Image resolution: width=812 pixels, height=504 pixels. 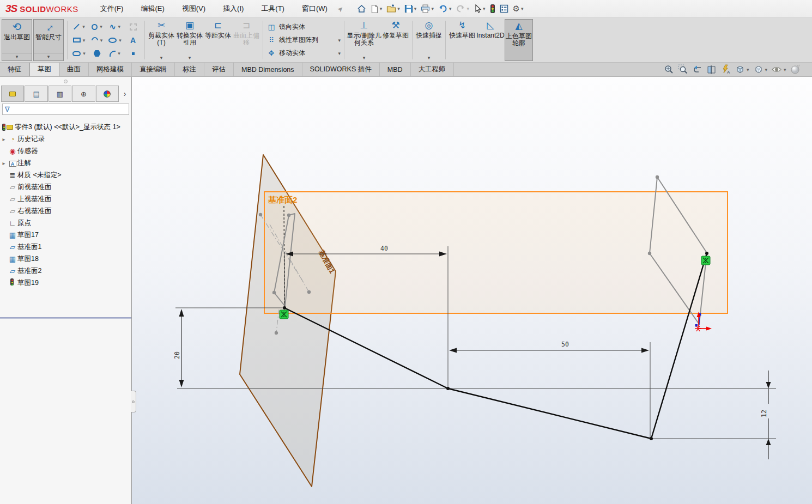 What do you see at coordinates (177, 355) in the screenshot?
I see `dimension-20-value: 20` at bounding box center [177, 355].